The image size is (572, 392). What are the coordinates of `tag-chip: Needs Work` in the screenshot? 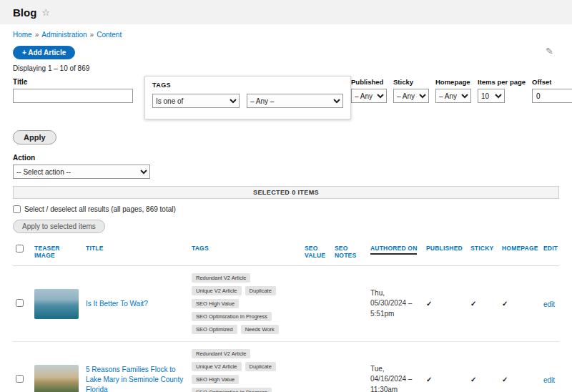 It's located at (260, 329).